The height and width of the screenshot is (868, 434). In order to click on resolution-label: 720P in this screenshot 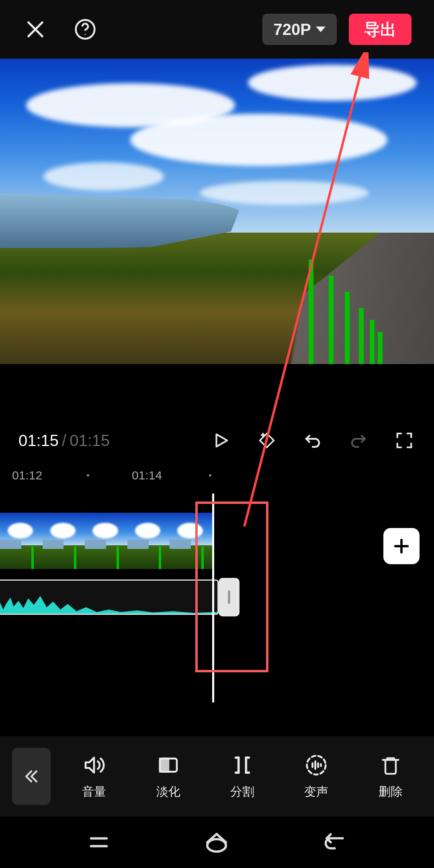, I will do `click(293, 30)`.